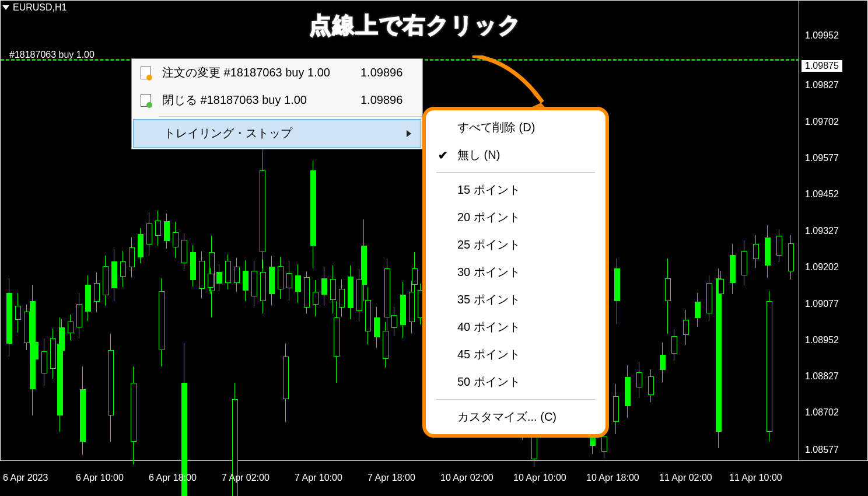 The image size is (868, 496). What do you see at coordinates (251, 72) in the screenshot?
I see `menu-label: 注文の変更 #18187063 buy 1.00` at bounding box center [251, 72].